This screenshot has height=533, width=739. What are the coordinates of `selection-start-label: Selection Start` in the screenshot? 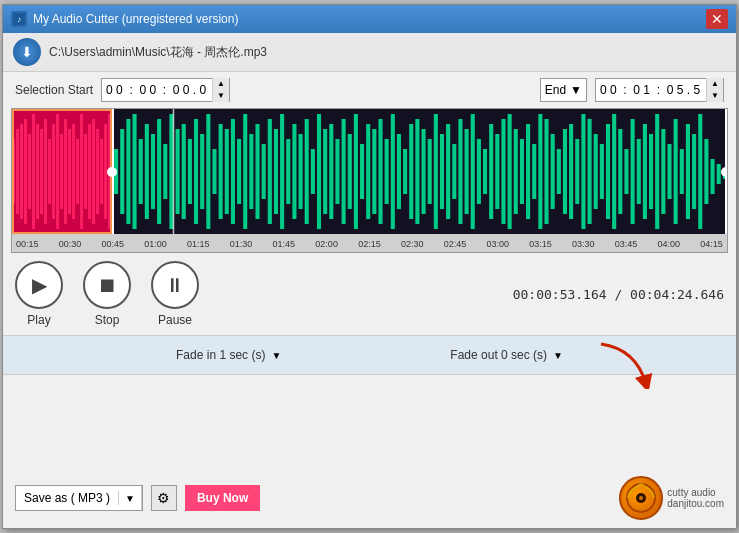 It's located at (54, 90).